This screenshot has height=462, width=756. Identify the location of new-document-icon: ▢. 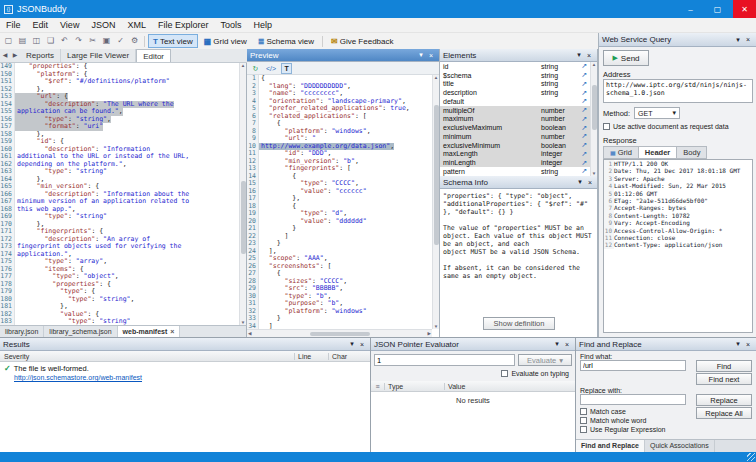
(8, 42).